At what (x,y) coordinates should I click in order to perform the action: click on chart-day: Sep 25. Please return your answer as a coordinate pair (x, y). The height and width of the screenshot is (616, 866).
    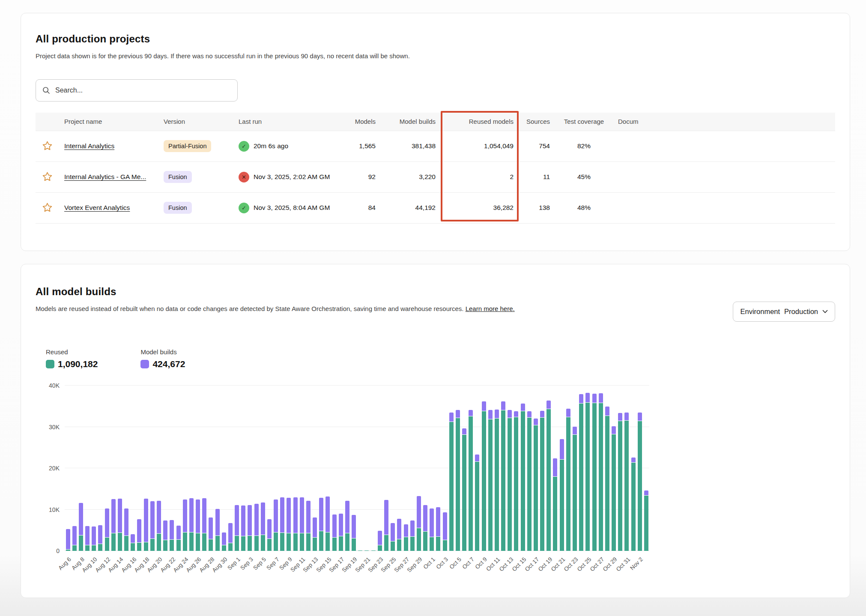
    Looking at the image, I should click on (393, 468).